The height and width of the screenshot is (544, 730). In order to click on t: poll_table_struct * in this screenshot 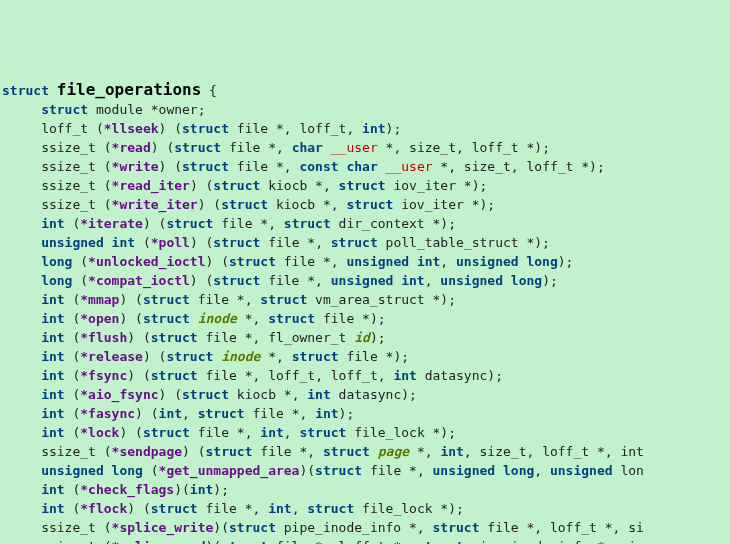, I will do `click(456, 242)`.